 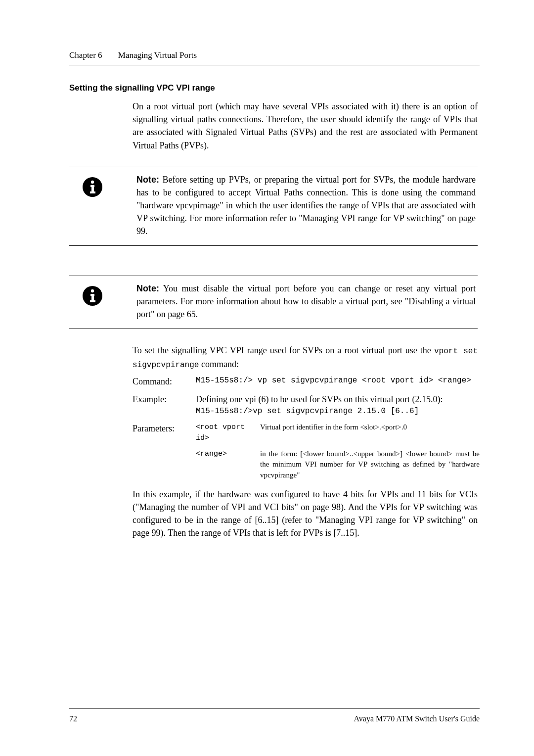 I want to click on parameter-row: Parameters: <root vport id> Virtual port…, so click(x=306, y=433).